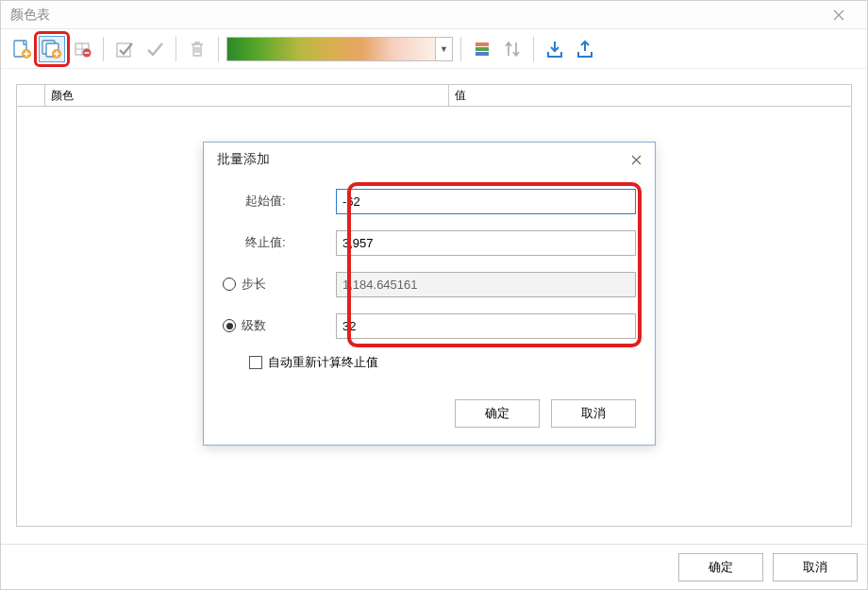  Describe the element at coordinates (279, 284) in the screenshot. I see `step-radio-label: 步长` at that location.